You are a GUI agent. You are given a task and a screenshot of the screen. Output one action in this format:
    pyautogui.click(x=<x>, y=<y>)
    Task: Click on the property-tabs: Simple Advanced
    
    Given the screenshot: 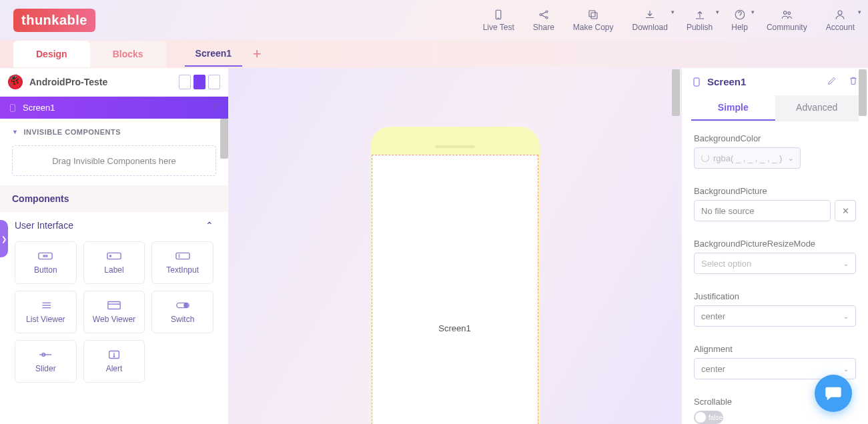 What is the action you would take?
    pyautogui.click(x=775, y=108)
    